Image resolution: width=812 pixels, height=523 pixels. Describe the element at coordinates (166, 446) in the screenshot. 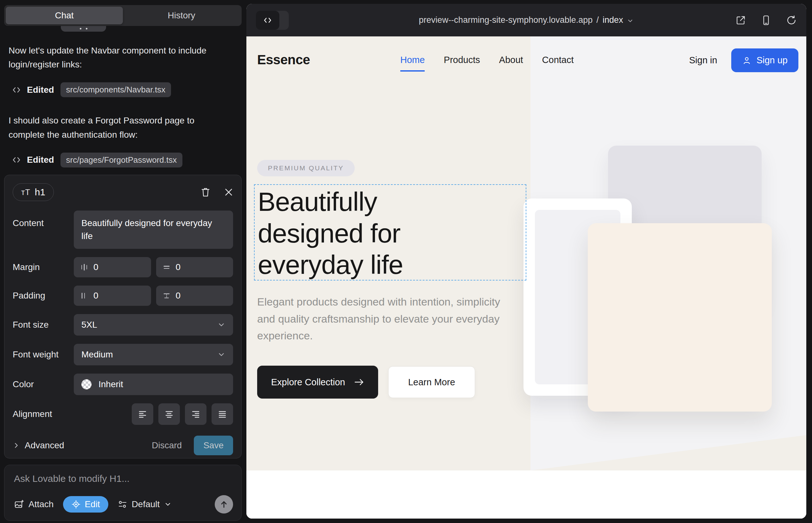

I see `discard-button: Discard` at that location.